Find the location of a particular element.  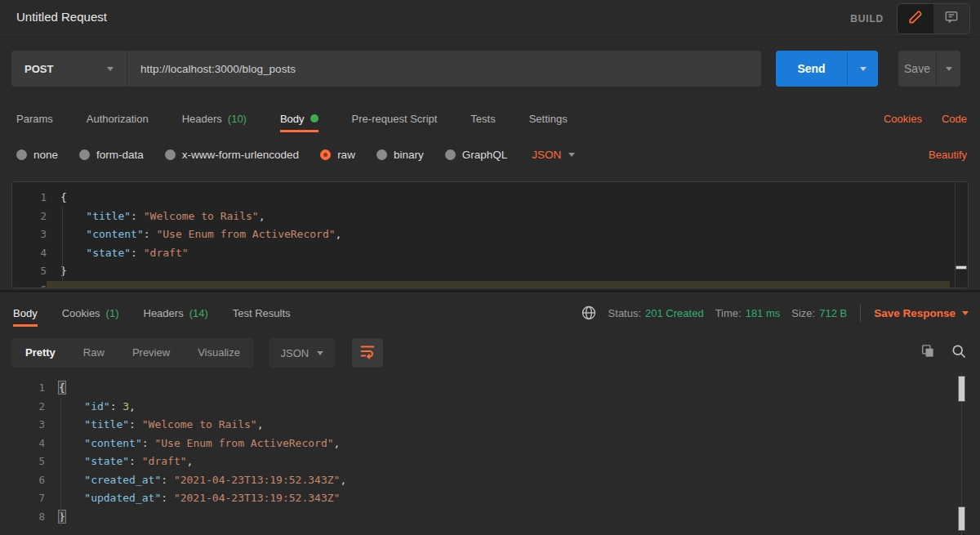

url-input: http://localhost:3000/blog_posts is located at coordinates (212, 69).